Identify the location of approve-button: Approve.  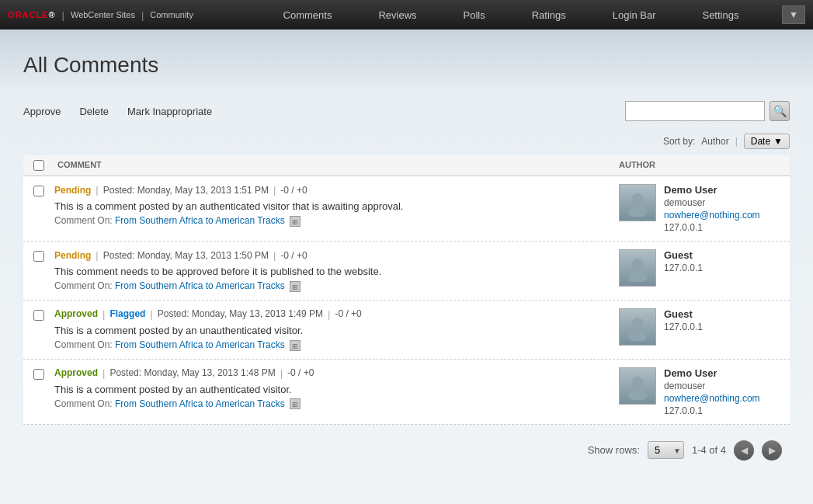
(42, 112).